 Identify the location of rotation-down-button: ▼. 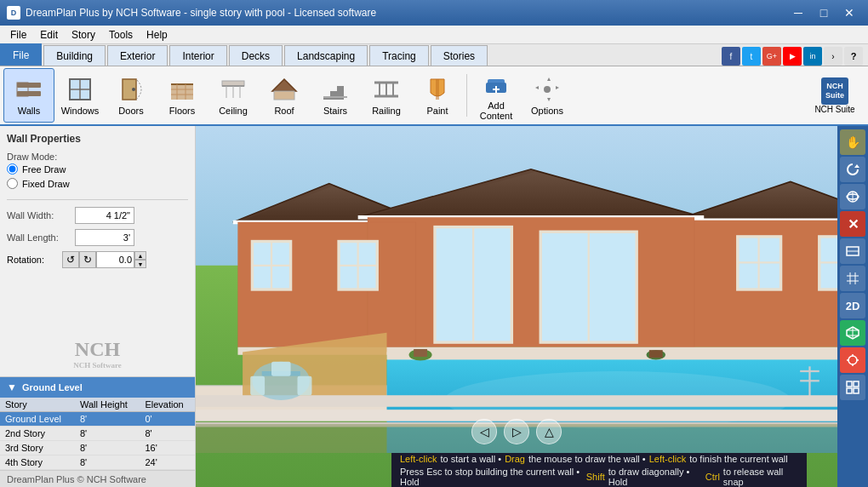
(140, 264).